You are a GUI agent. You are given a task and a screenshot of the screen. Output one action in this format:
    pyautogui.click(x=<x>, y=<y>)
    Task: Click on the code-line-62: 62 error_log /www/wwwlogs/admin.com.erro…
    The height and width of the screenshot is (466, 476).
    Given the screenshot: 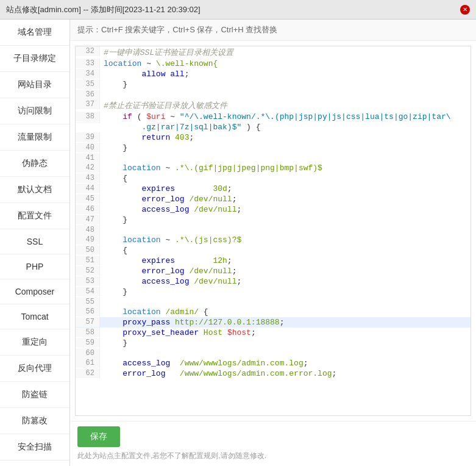 What is the action you would take?
    pyautogui.click(x=273, y=373)
    